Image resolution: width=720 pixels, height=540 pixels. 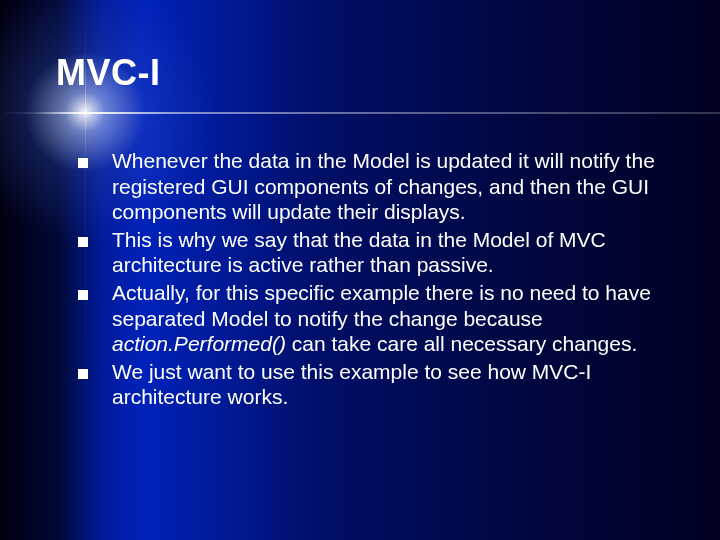 What do you see at coordinates (108, 73) in the screenshot?
I see `slide-title: MVC-I` at bounding box center [108, 73].